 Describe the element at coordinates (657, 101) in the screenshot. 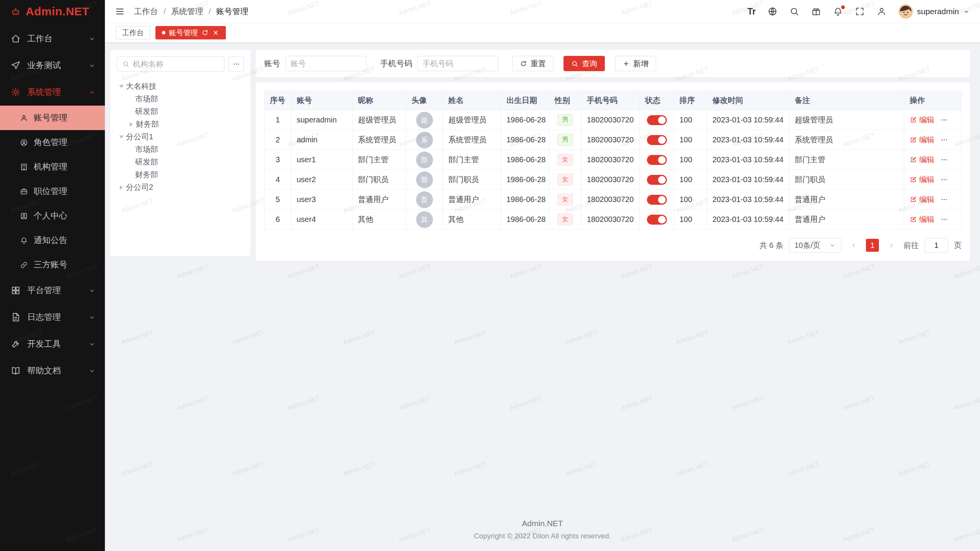

I see `col-status: 状态` at that location.